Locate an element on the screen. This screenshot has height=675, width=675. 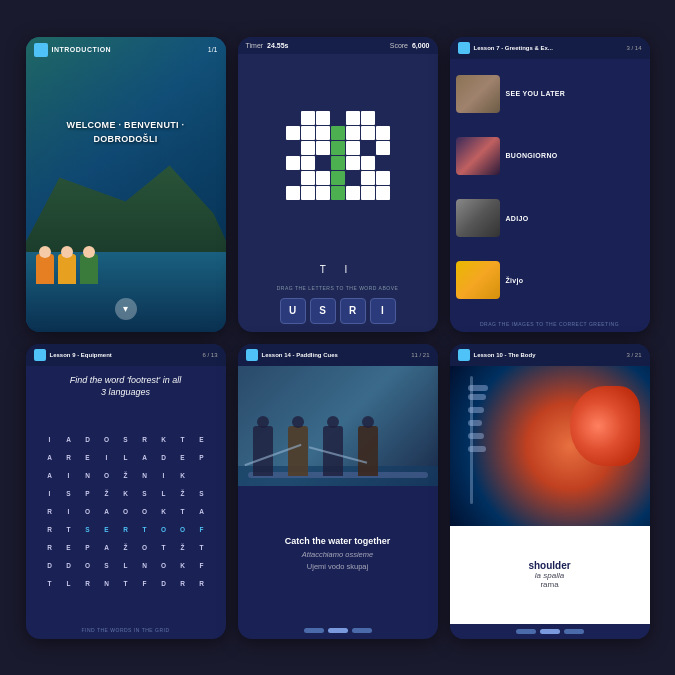
grid-row-7: REPAŽOTŽT is located at coordinates (126, 548).